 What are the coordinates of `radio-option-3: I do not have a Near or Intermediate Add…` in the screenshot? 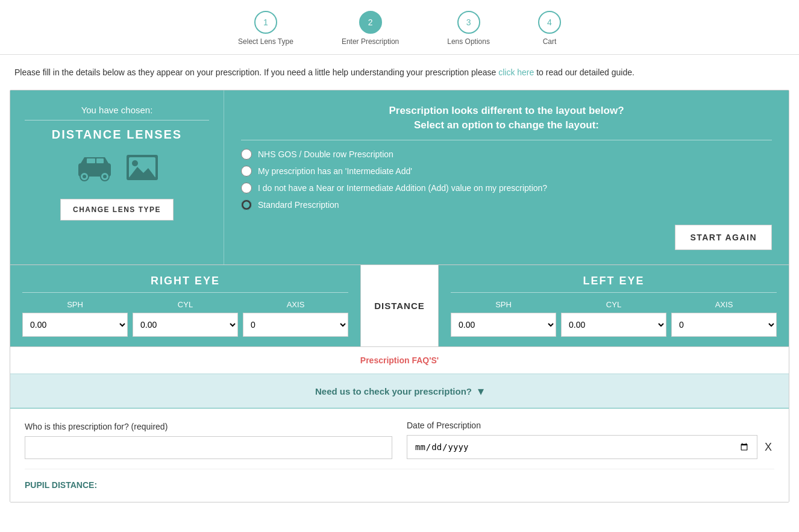 It's located at (506, 188).